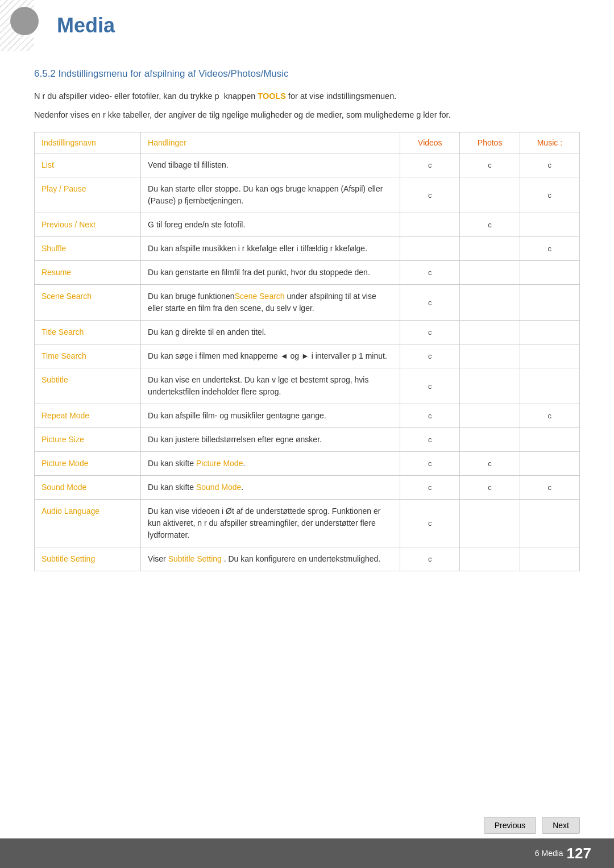 This screenshot has height=868, width=614. What do you see at coordinates (307, 196) in the screenshot?
I see `table-row: Play / PauseDu kan starte eller stoppe. …` at bounding box center [307, 196].